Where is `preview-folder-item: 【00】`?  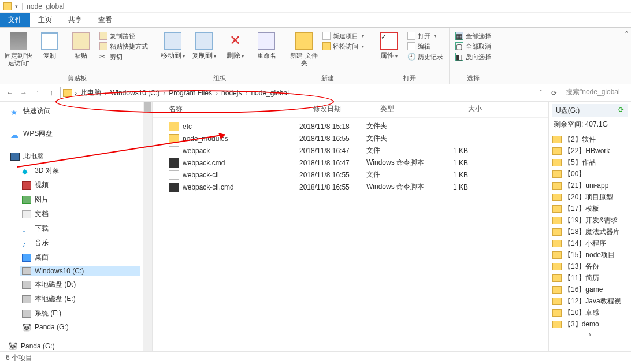
preview-folder-item: 【00】 is located at coordinates (590, 174).